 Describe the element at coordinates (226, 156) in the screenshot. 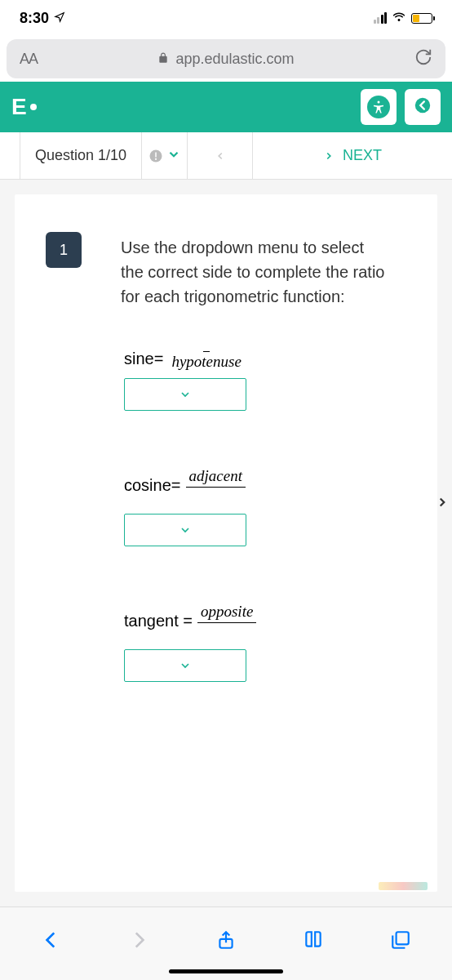

I see `question-nav: Question 1/10 NEXT` at that location.